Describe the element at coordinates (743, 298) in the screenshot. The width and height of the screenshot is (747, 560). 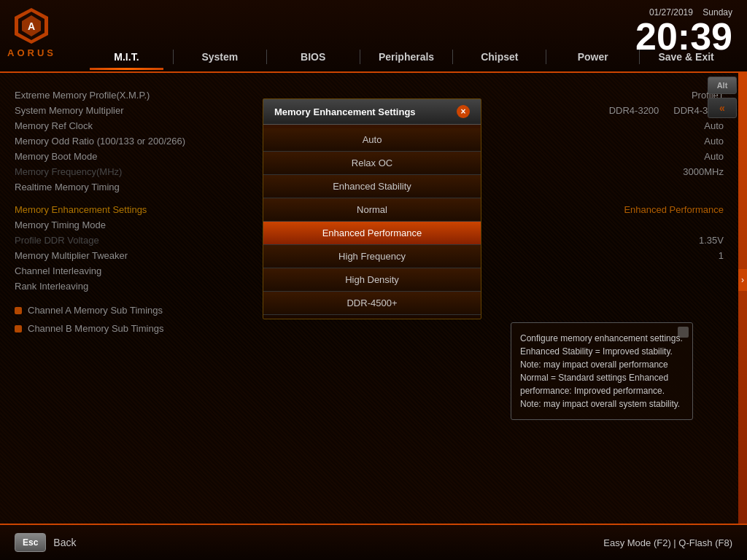
I see `right-sidebar` at that location.